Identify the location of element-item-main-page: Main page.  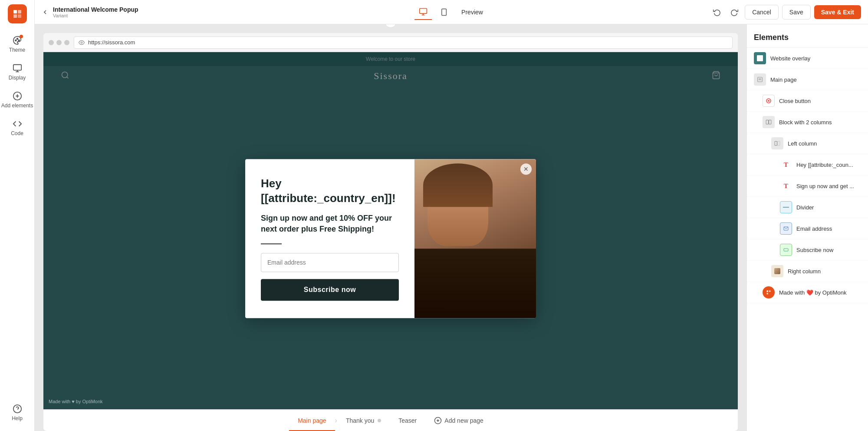
(807, 80).